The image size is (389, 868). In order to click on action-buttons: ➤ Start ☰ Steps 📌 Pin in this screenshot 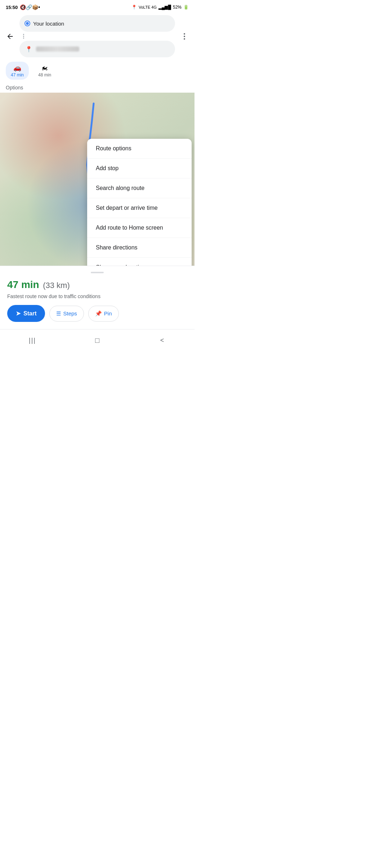, I will do `click(97, 314)`.